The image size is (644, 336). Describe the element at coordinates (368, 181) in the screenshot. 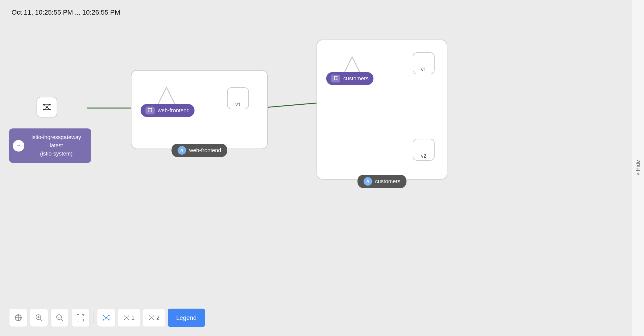

I see `cust-label-a: A` at that location.